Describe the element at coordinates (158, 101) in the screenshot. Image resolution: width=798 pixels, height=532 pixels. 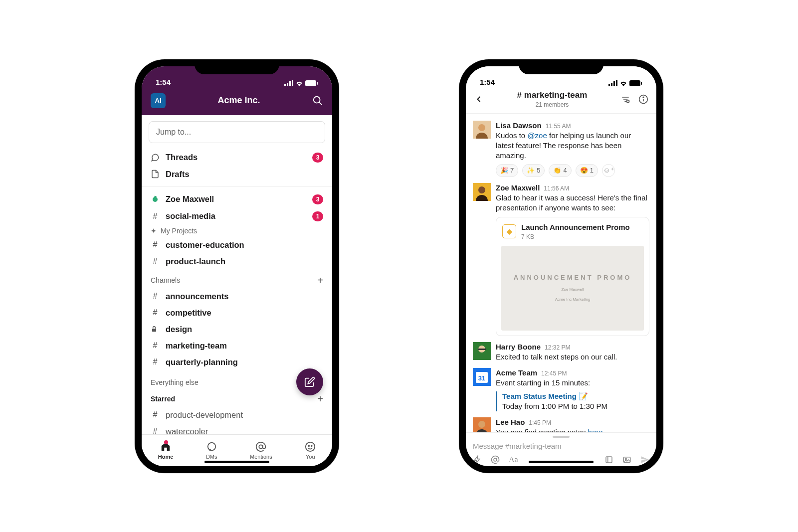
I see `workspace-switcher: AI` at that location.